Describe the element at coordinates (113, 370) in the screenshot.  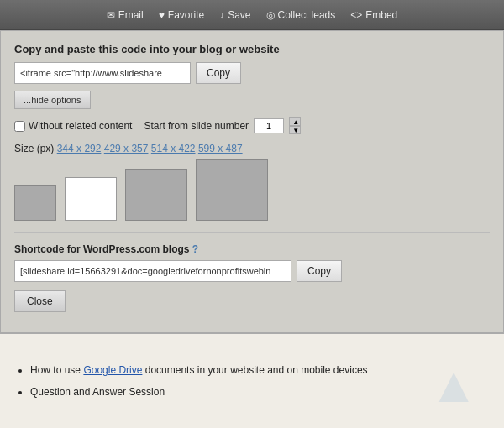
I see `google-drive-link: Google Drive` at that location.